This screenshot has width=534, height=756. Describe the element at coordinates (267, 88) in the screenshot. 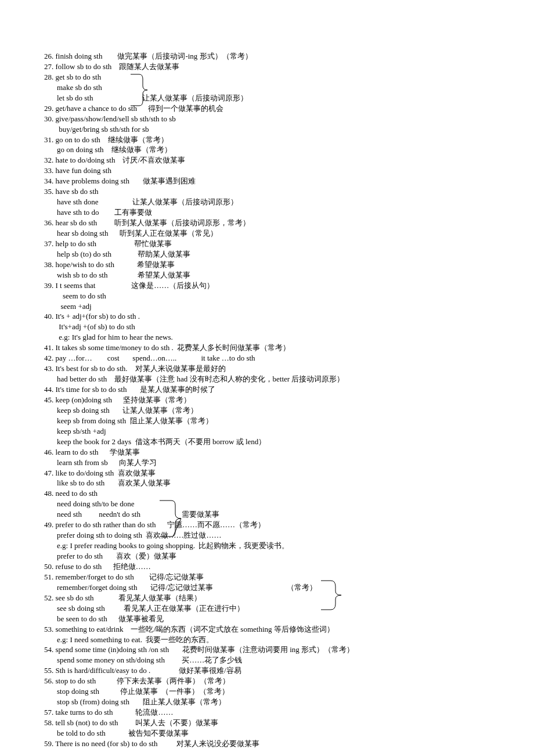

I see `text-line: make sb do sth` at that location.